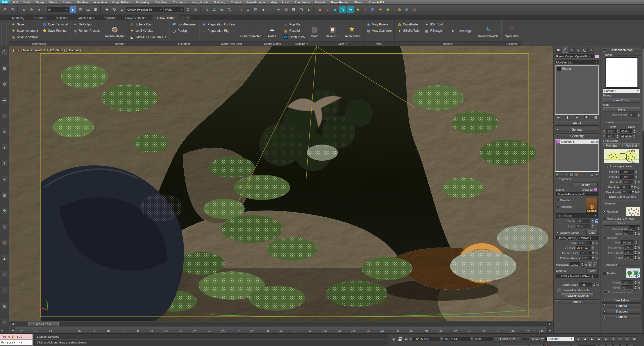 Image resolution: width=644 pixels, height=346 pixels. Describe the element at coordinates (578, 339) in the screenshot. I see `go-to-start-button: |◀` at that location.